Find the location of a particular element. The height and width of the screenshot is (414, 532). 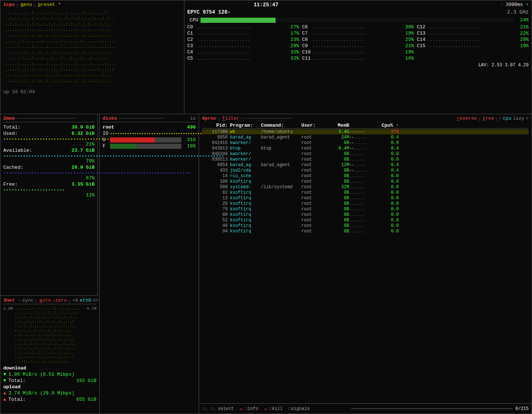

proc-cpubar-5: ....... is located at coordinates (364, 160).